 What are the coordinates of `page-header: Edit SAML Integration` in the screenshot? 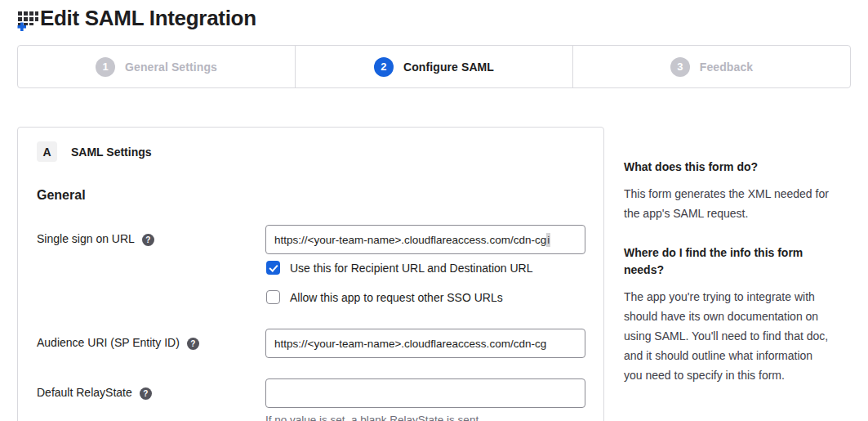 It's located at (434, 16).